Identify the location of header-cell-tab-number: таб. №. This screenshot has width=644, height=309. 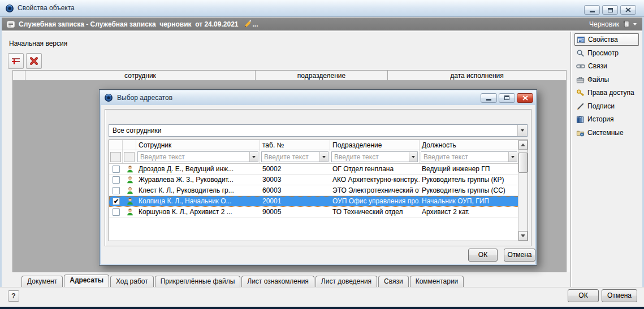
(295, 145).